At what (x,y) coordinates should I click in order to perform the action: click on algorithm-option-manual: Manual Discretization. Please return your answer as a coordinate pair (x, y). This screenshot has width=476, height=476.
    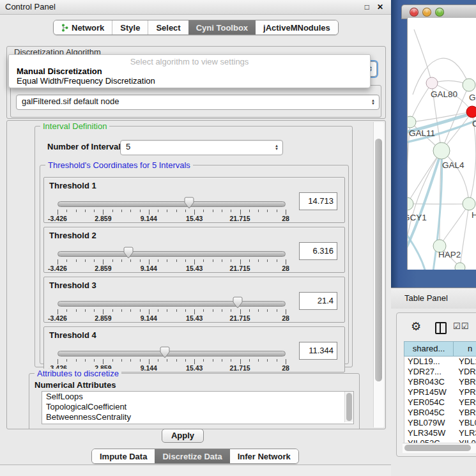
    Looking at the image, I should click on (59, 72).